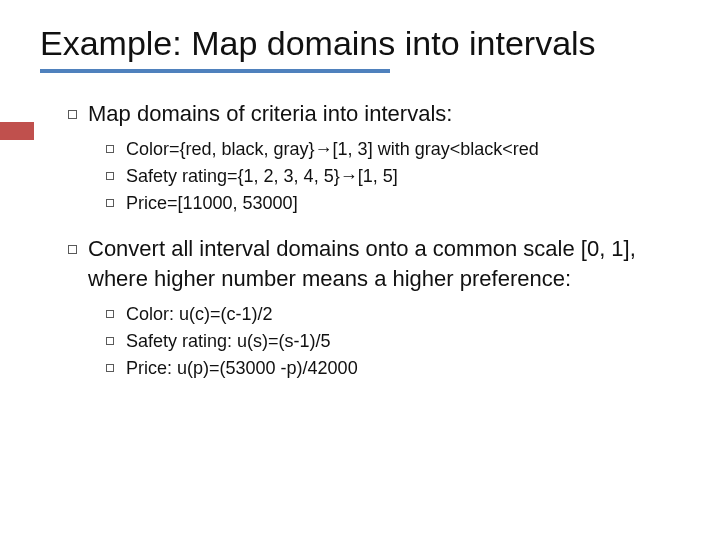 The image size is (720, 540). What do you see at coordinates (403, 342) in the screenshot?
I see `sub-item: Safety rating: u(s)=(s-1)/5` at bounding box center [403, 342].